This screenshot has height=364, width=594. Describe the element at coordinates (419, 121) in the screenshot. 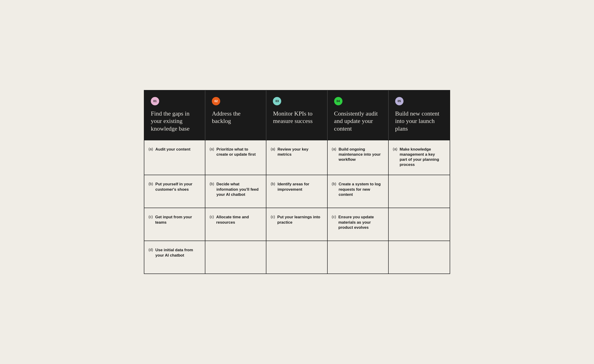

I see `header-title-5: Build new content into your launch plans` at that location.